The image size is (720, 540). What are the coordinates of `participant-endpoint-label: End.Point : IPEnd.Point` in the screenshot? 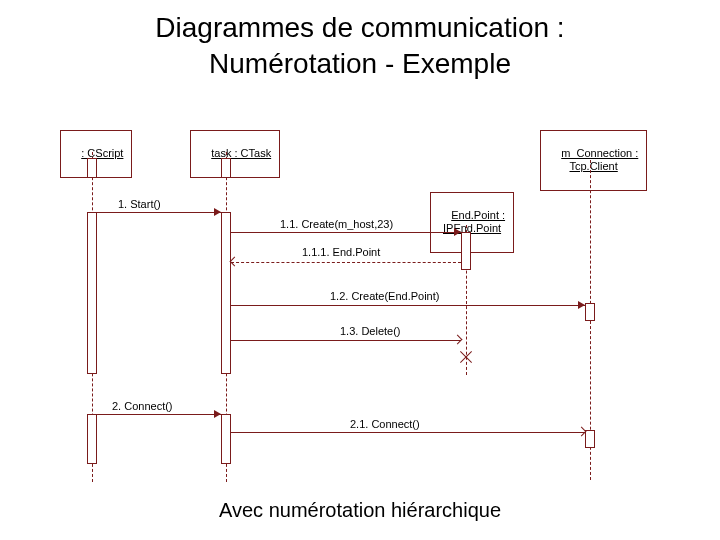 It's located at (474, 222).